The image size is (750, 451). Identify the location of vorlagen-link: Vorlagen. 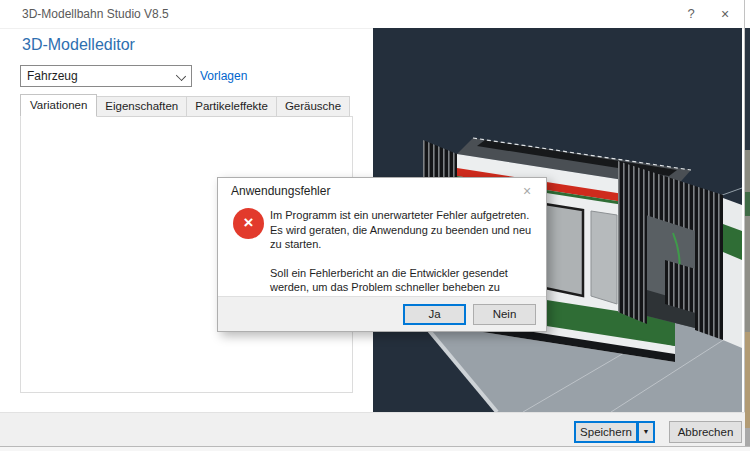
(224, 76).